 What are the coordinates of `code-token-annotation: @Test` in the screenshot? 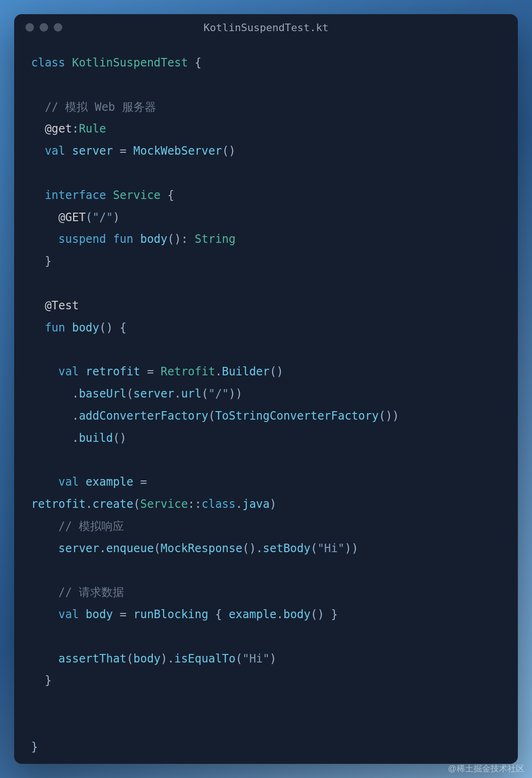 It's located at (62, 306).